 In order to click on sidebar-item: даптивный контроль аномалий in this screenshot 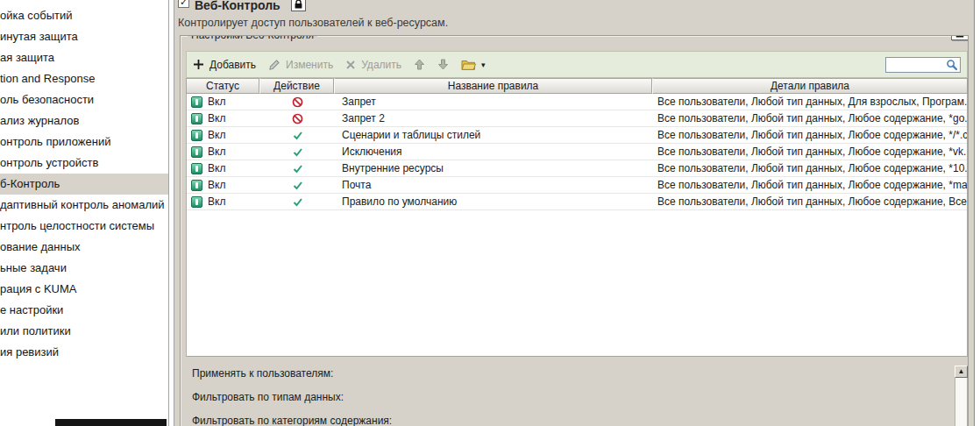, I will do `click(84, 205)`.